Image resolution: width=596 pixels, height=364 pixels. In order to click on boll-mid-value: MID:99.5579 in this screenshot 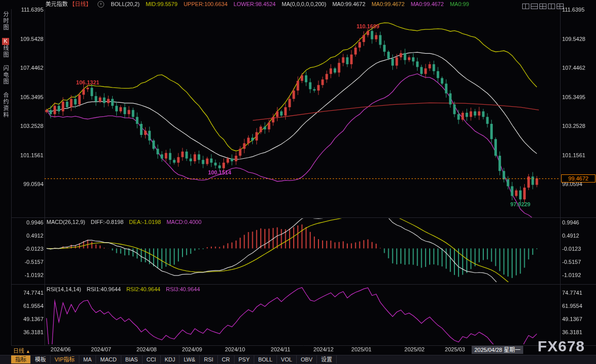, I will do `click(162, 4)`.